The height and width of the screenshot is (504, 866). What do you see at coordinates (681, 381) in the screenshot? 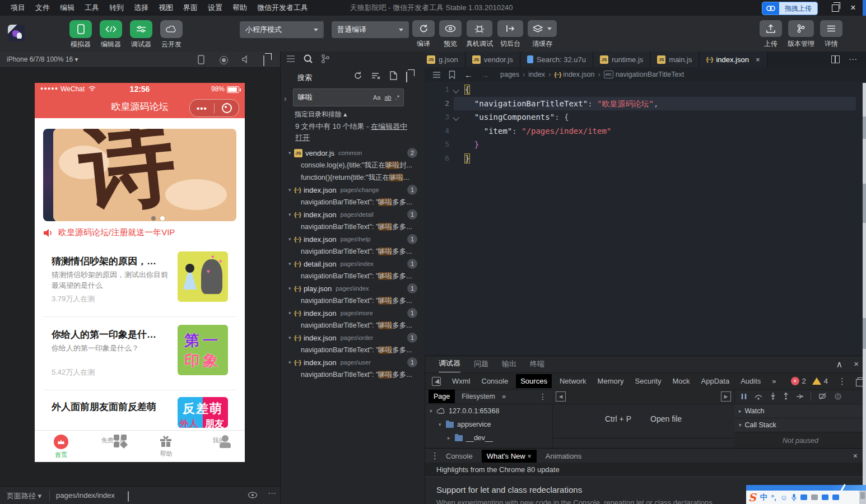
I see `devtools-tab-Mock: Mock` at bounding box center [681, 381].